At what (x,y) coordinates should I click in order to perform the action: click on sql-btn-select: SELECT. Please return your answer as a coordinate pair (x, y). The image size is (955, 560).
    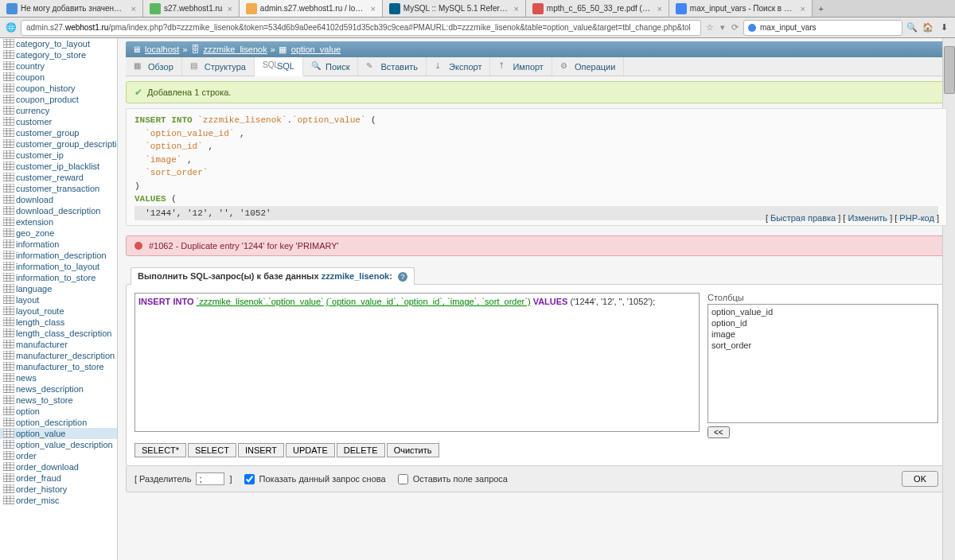
    Looking at the image, I should click on (212, 450).